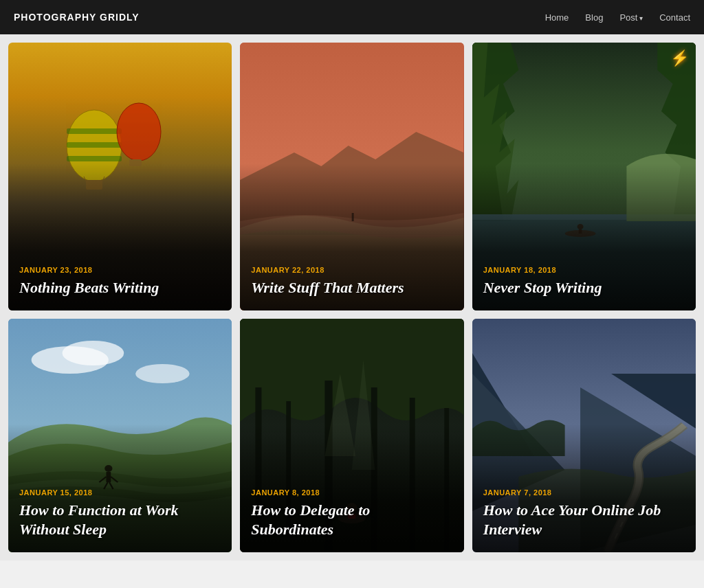  What do you see at coordinates (120, 282) in the screenshot?
I see `card-content-1: JANUARY 23, 2018 Nothing Beats Writing` at bounding box center [120, 282].